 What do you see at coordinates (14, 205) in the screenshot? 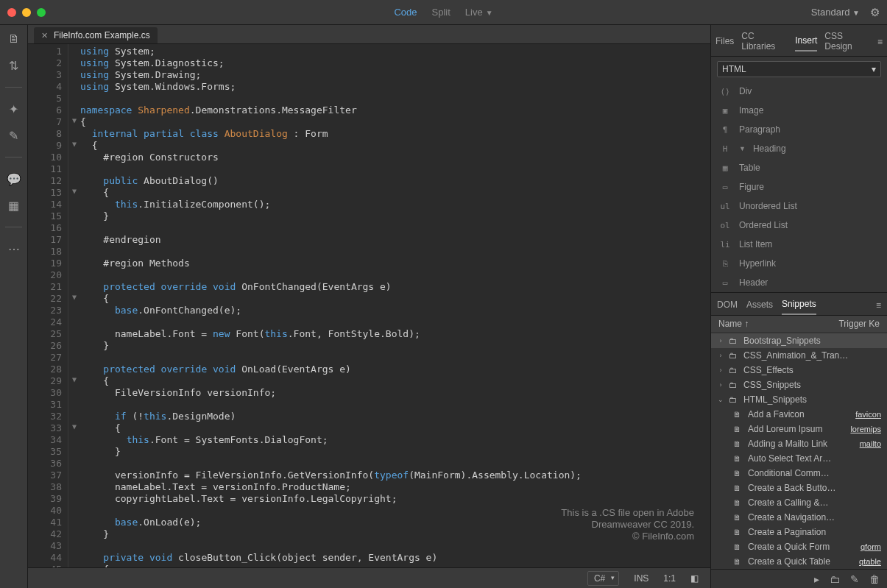
I see `selector-icon: ▦` at bounding box center [14, 205].